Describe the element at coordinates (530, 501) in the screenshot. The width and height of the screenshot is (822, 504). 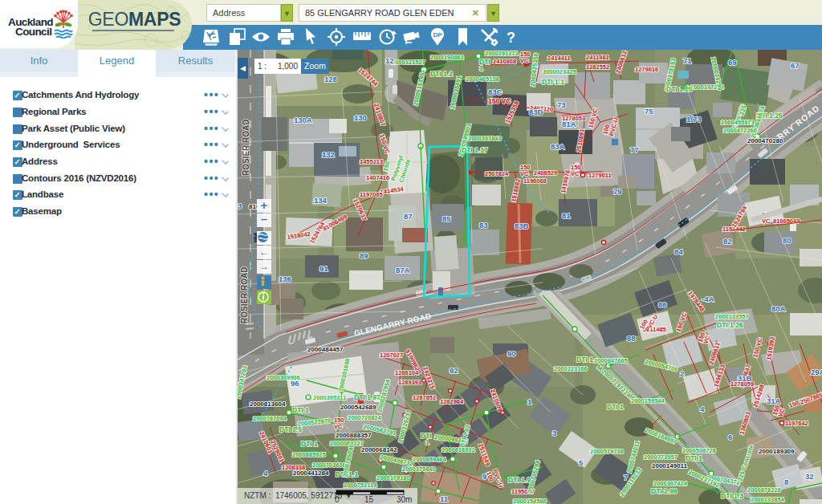
I see `svg-text: 2000154586` at that location.